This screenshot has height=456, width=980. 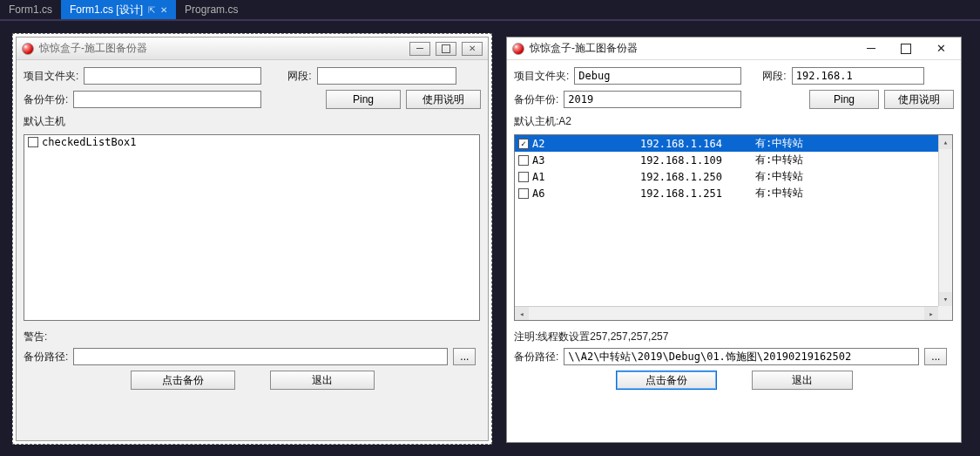 I want to click on tab-form1-design: Form1.cs [设计] ⇱ ✕, so click(x=118, y=10).